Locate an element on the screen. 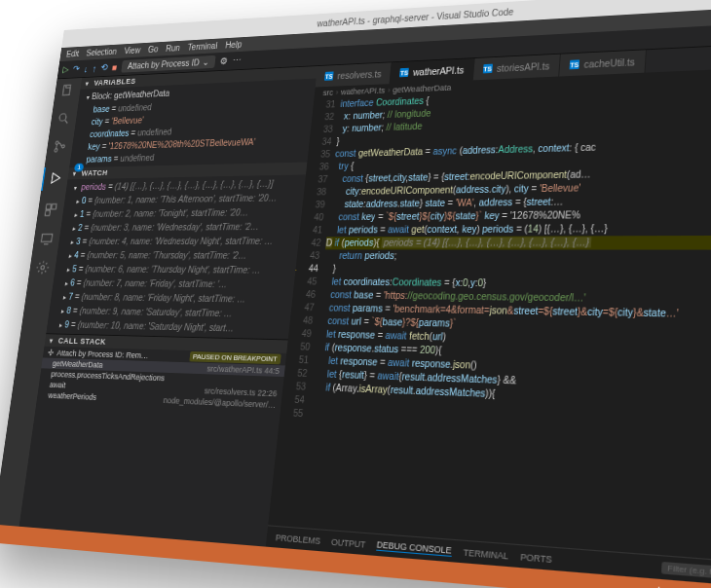  remote-icon is located at coordinates (47, 239).